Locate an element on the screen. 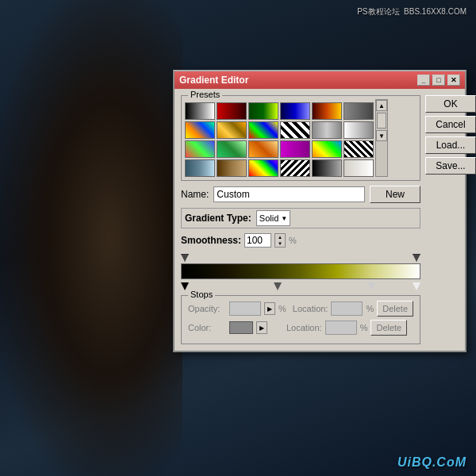 The image size is (476, 476). scroll-up-btn: ▲ is located at coordinates (382, 106).